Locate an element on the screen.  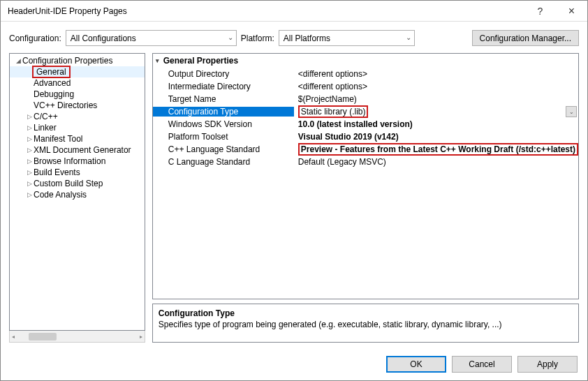
platform-dropdown: All Platforms ⌄ is located at coordinates (346, 38).